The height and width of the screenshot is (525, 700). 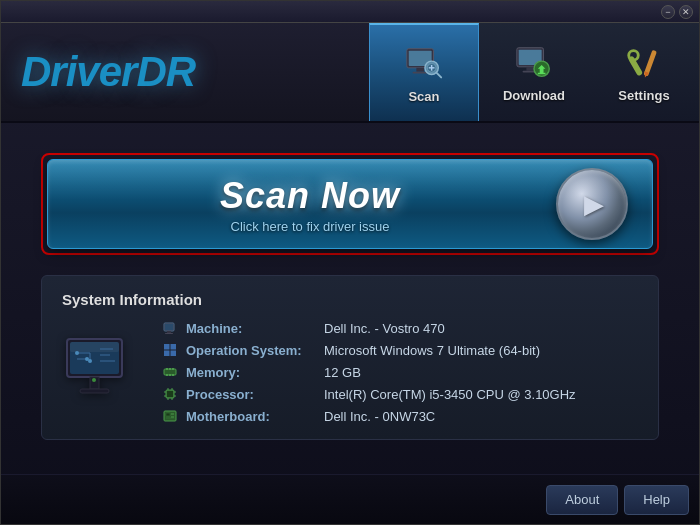 I want to click on logo-text-main: DriverD, so click(x=94, y=72).